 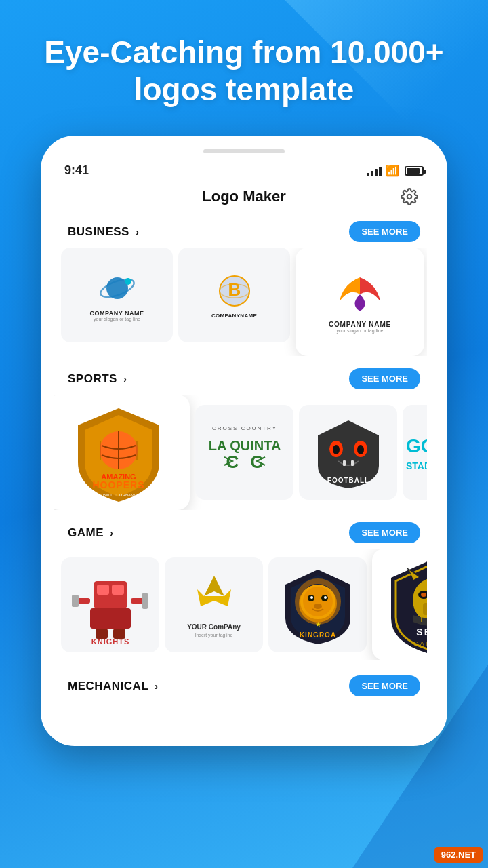 What do you see at coordinates (348, 452) in the screenshot?
I see `sports-logo-football: FOOTBALL` at bounding box center [348, 452].